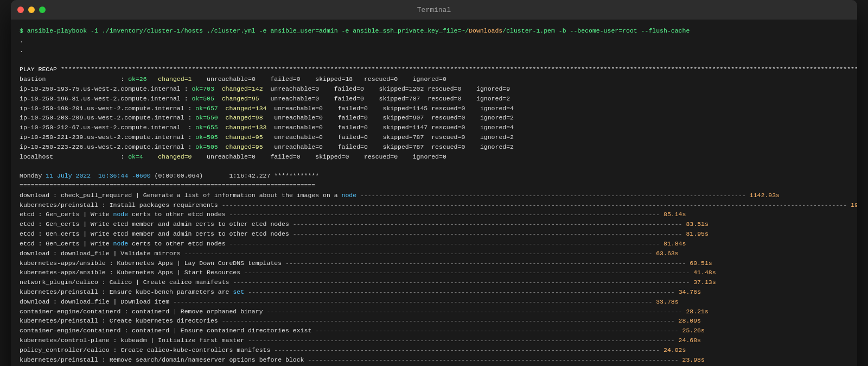 The width and height of the screenshot is (868, 366). I want to click on task-4: etcd : Gen_certs | Write etcd member and…, so click(434, 224).